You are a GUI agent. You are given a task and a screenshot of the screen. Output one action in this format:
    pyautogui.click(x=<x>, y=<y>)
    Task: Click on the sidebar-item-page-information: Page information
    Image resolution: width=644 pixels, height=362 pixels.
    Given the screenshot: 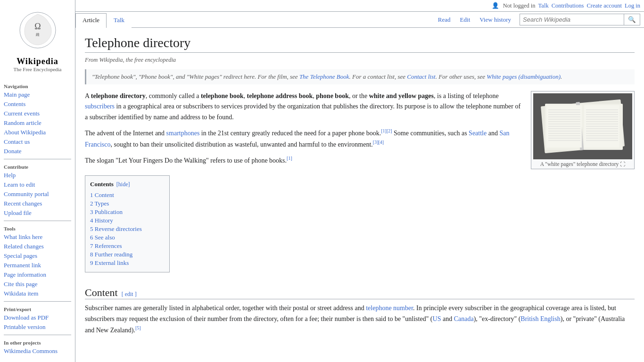 What is the action you would take?
    pyautogui.click(x=38, y=275)
    